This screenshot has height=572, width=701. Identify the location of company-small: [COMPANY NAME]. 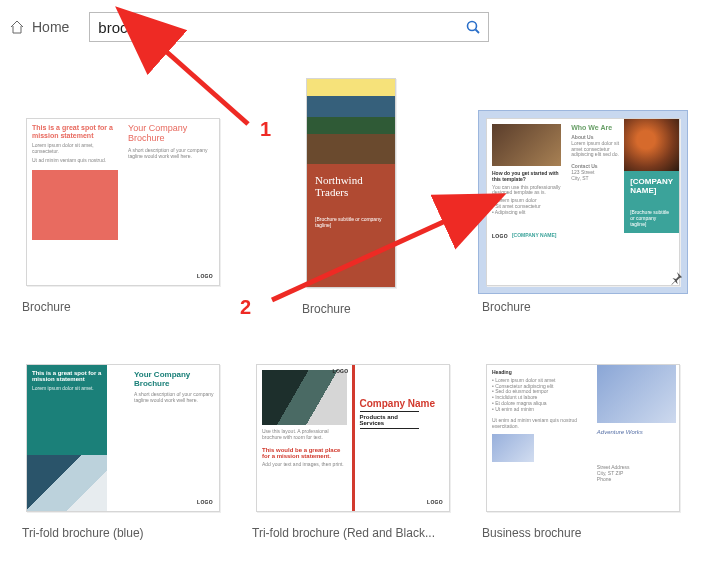
(534, 236).